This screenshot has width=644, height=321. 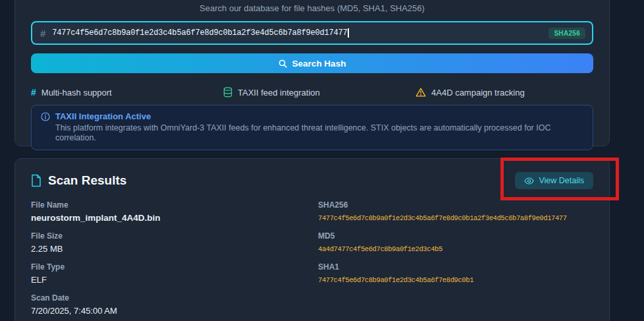 What do you see at coordinates (456, 218) in the screenshot?
I see `field-value-hash: 7477c4f5e6d7c8b9a0f1e2d3c4b5a6f7e8d9c0b1…` at bounding box center [456, 218].